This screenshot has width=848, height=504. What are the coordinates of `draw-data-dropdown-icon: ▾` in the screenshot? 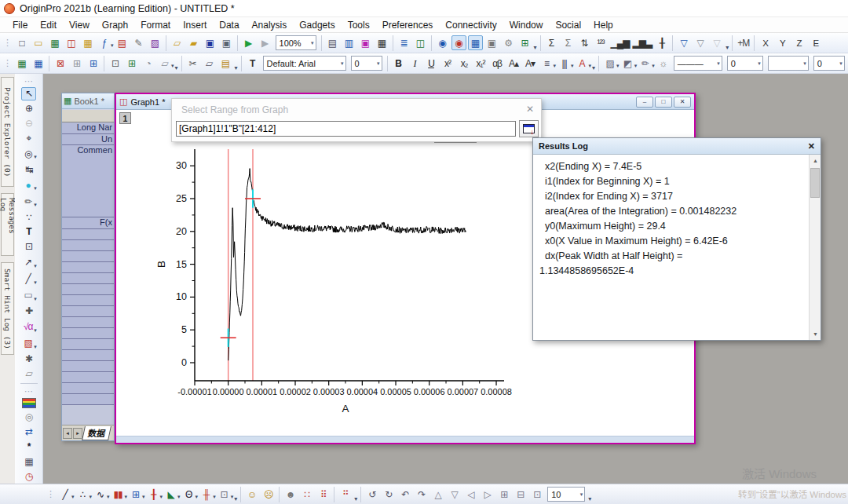 It's located at (35, 206).